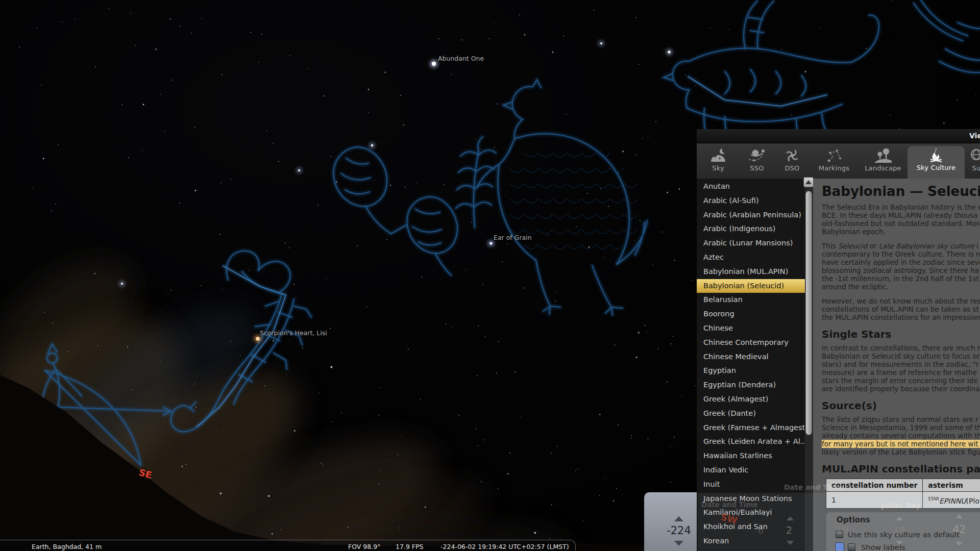 The image size is (980, 551). I want to click on sky-culture-item: Anutan, so click(751, 187).